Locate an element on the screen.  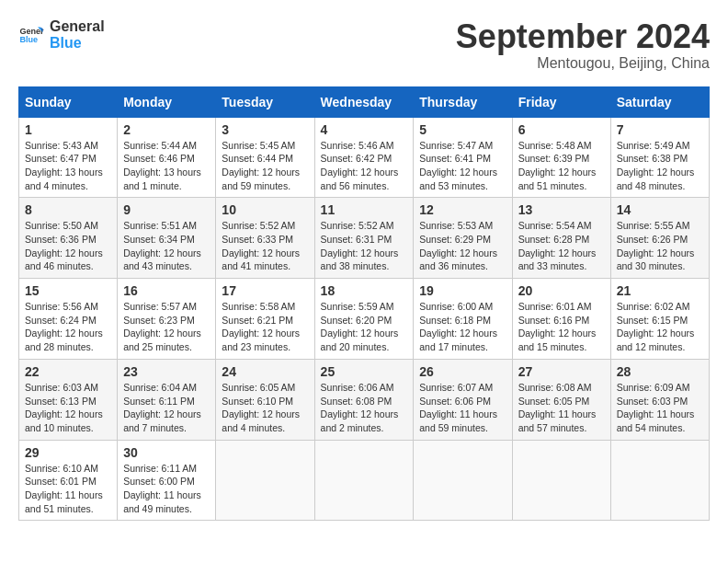
day-number: 11 is located at coordinates (364, 210).